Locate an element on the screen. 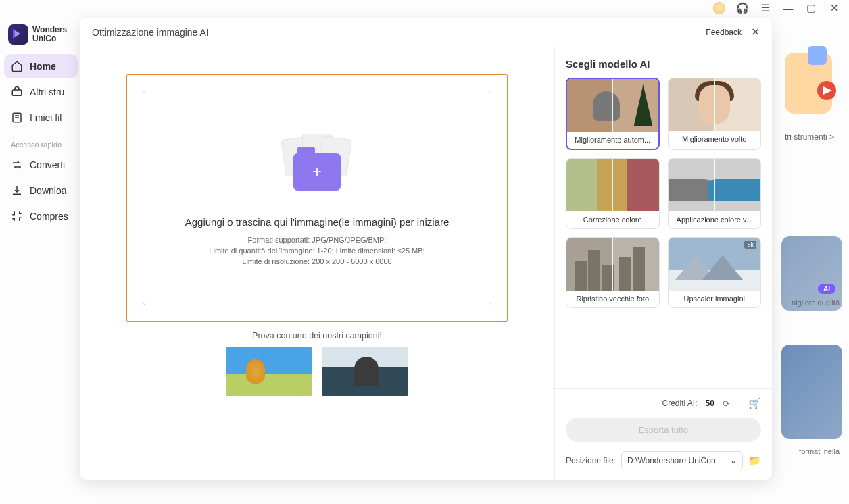 The width and height of the screenshot is (849, 504). compress-icon is located at coordinates (17, 216).